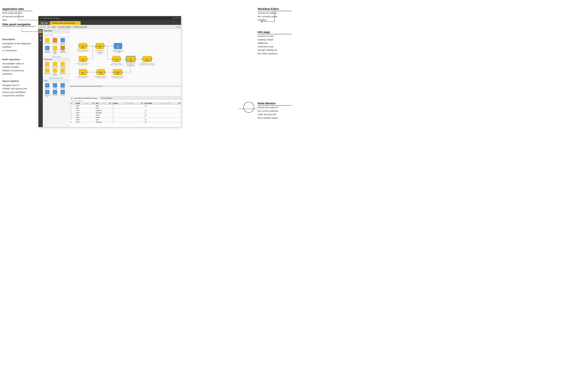 The height and width of the screenshot is (389, 588). What do you see at coordinates (18, 9) in the screenshot?
I see `annotation-app-tabs-title: Application tabs` at bounding box center [18, 9].